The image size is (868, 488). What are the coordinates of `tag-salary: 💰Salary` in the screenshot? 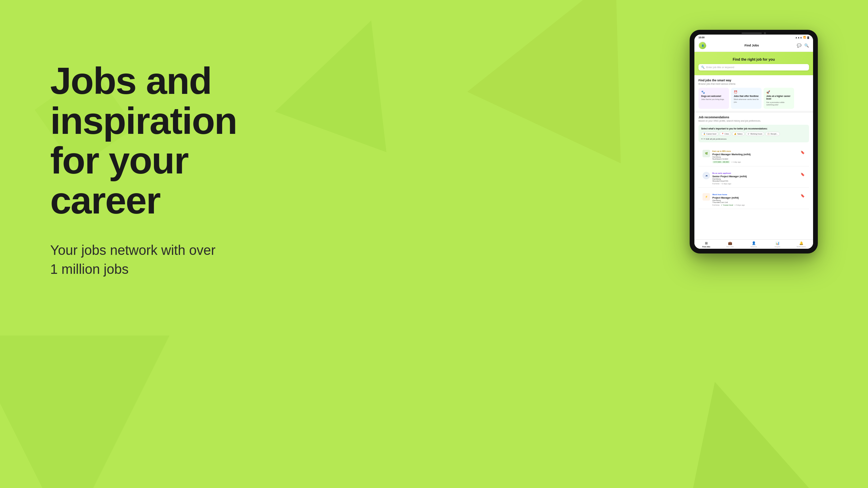 It's located at (738, 134).